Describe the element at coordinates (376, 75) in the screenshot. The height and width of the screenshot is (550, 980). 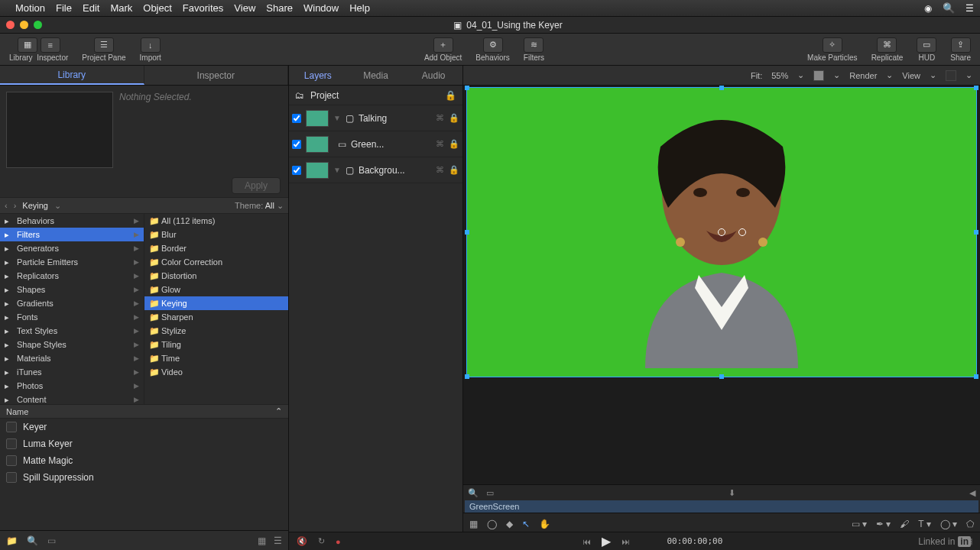
I see `tab-media: Media` at that location.